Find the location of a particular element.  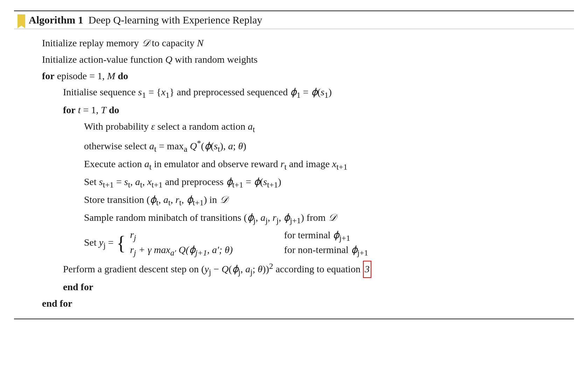

piecewise-row-1: rj for terminal ϕj+1 is located at coordinates (249, 236).